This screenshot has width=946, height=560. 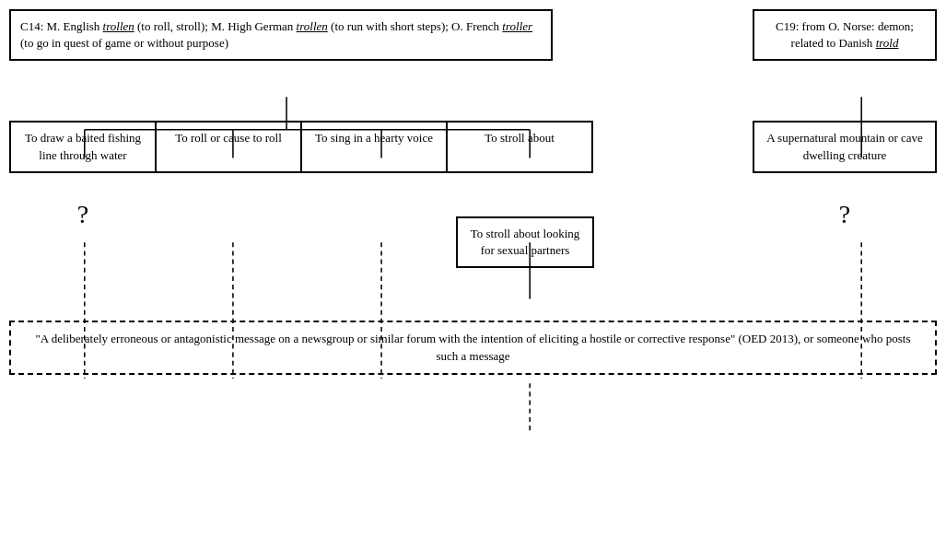 What do you see at coordinates (83, 146) in the screenshot?
I see `meaning-text-1: To draw a baited fishing line through wa…` at bounding box center [83, 146].